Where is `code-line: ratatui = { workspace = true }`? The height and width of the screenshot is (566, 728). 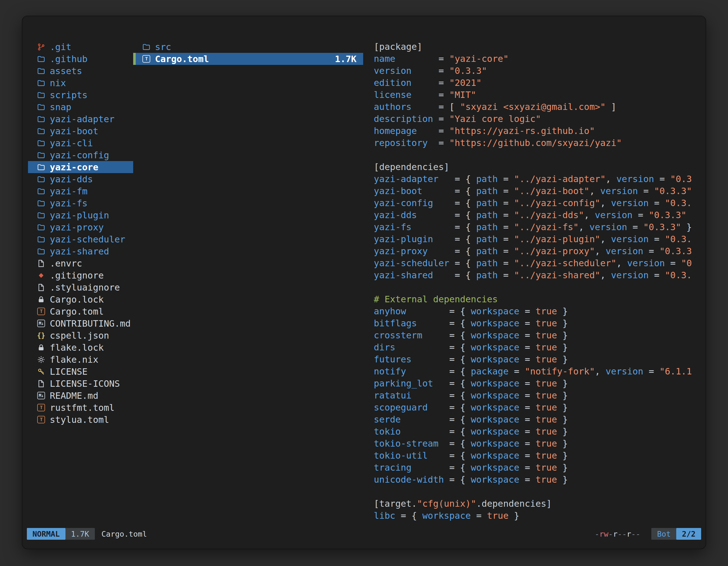
code-line: ratatui = { workspace = true } is located at coordinates (539, 395).